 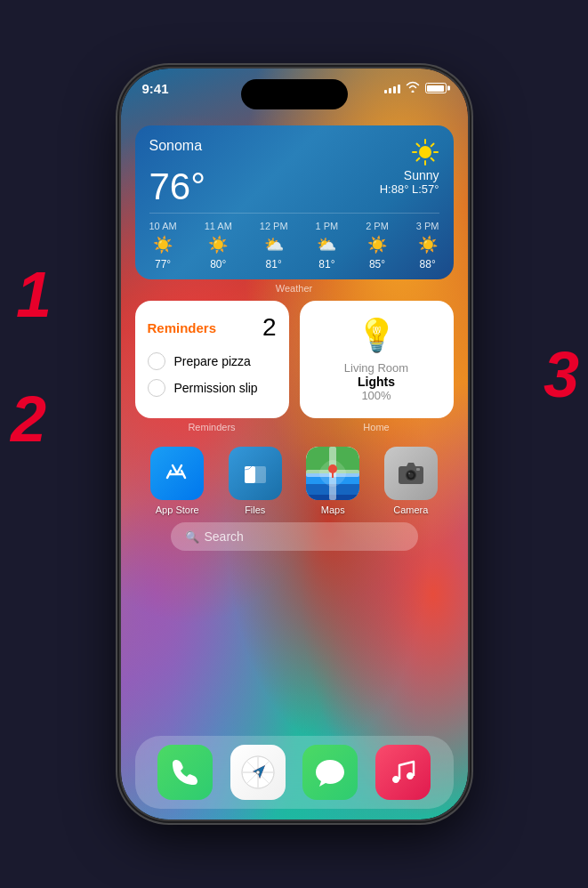 I want to click on weather-hour-2pm-time: 2 PM, so click(x=377, y=226).